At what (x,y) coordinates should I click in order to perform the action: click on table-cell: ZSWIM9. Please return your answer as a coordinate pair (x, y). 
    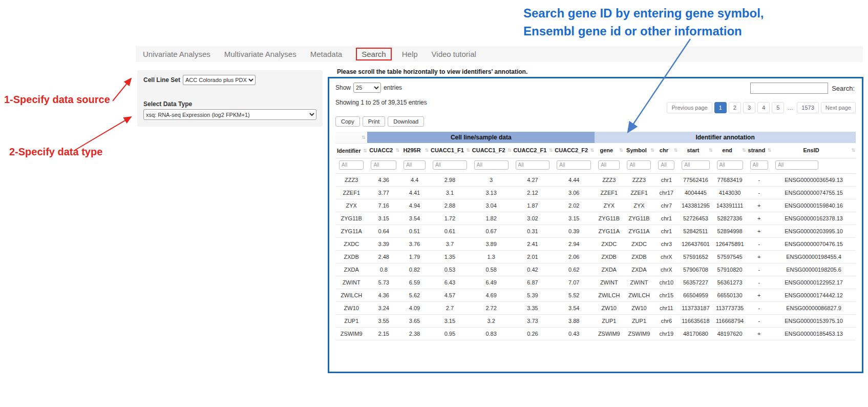
    Looking at the image, I should click on (639, 333).